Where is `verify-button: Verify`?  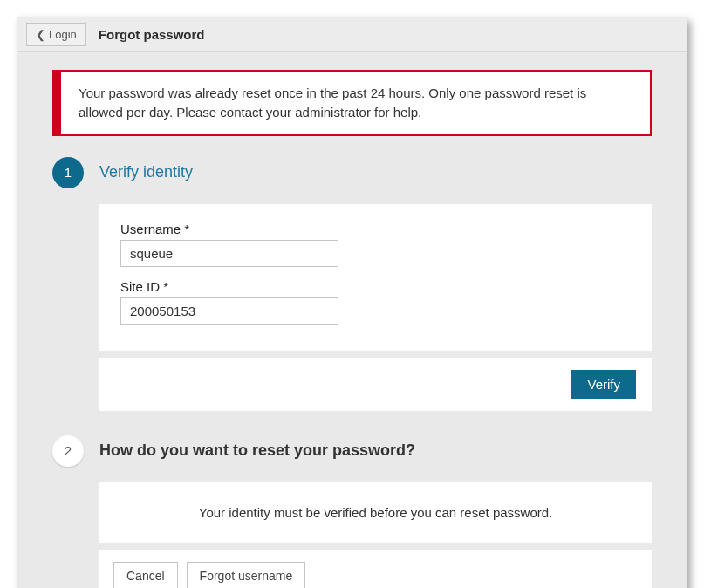
verify-button: Verify is located at coordinates (604, 384).